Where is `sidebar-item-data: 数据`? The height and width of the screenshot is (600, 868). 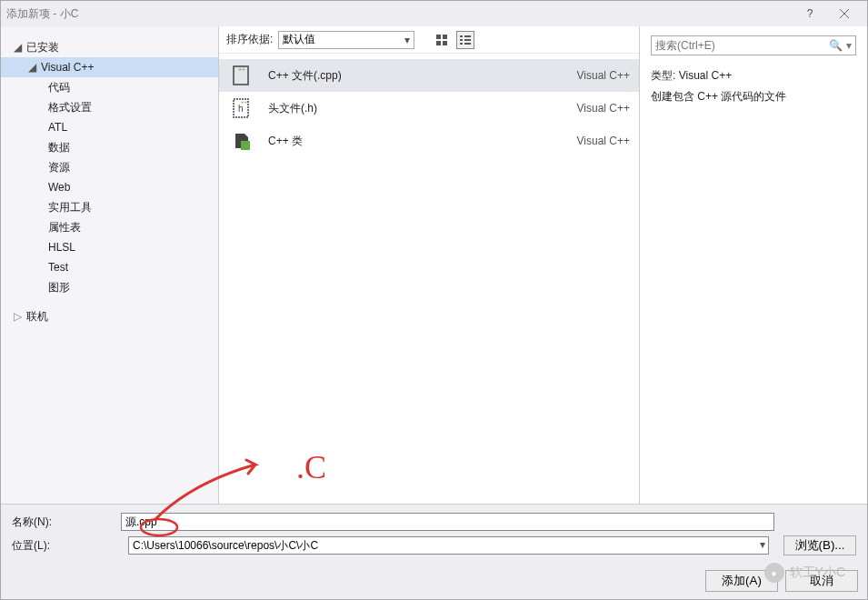
sidebar-item-data: 数据 is located at coordinates (109, 147).